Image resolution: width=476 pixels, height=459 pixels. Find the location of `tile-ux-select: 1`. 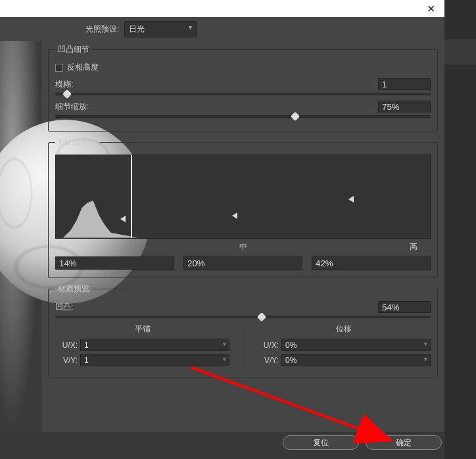

tile-ux-select: 1 is located at coordinates (155, 345).